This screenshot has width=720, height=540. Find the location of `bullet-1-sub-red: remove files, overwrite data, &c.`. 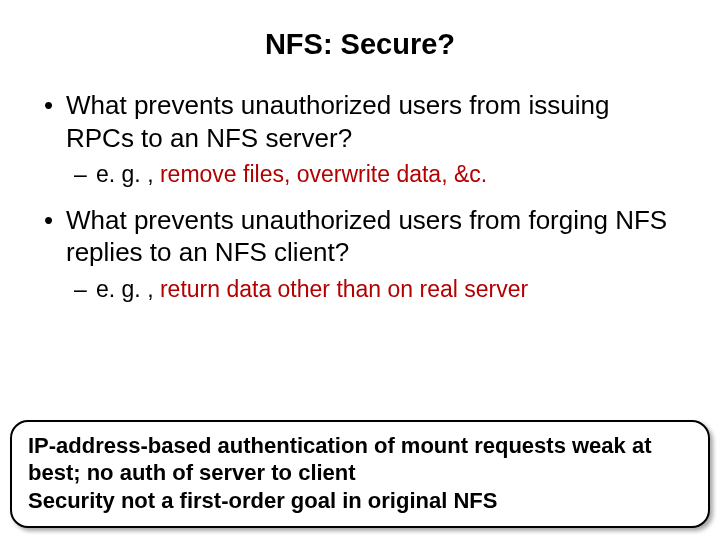

bullet-1-sub-red: remove files, overwrite data, &c. is located at coordinates (324, 174).